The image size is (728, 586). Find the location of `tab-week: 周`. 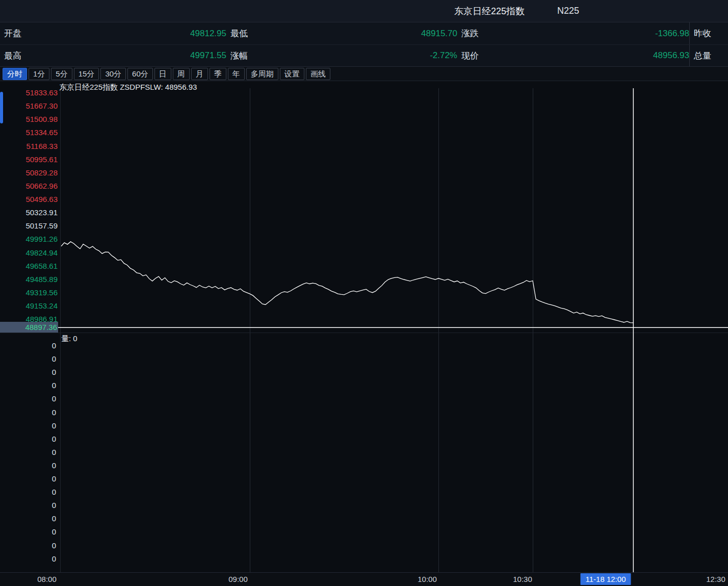

tab-week: 周 is located at coordinates (181, 74).